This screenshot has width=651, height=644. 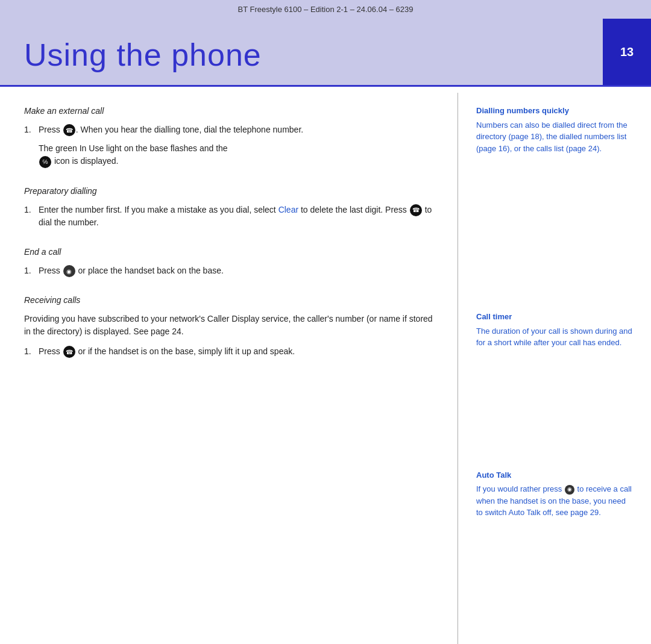 I want to click on note-dialling-numbers-quickly: Dialling numbers quickly Numbers can als…, so click(x=555, y=130).